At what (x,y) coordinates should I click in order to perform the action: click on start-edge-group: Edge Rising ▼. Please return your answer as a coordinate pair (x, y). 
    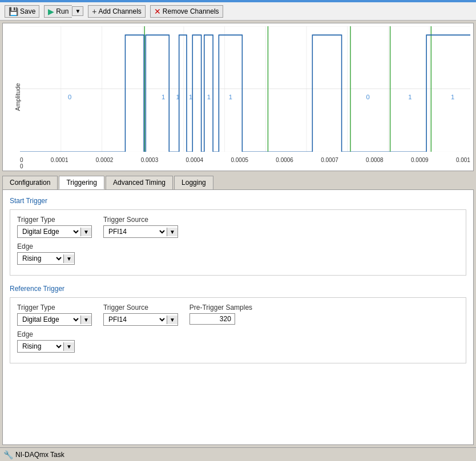
    Looking at the image, I should click on (46, 253).